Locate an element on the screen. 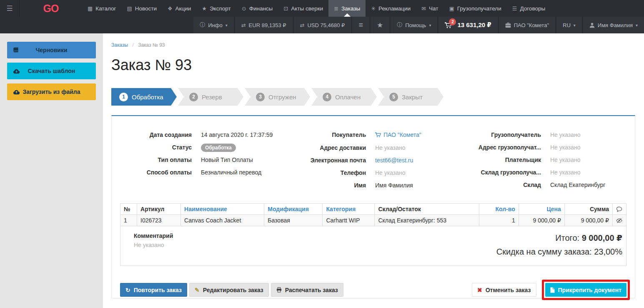 The height and width of the screenshot is (308, 644). nav-item-promotions: ❖ Акции is located at coordinates (179, 8).